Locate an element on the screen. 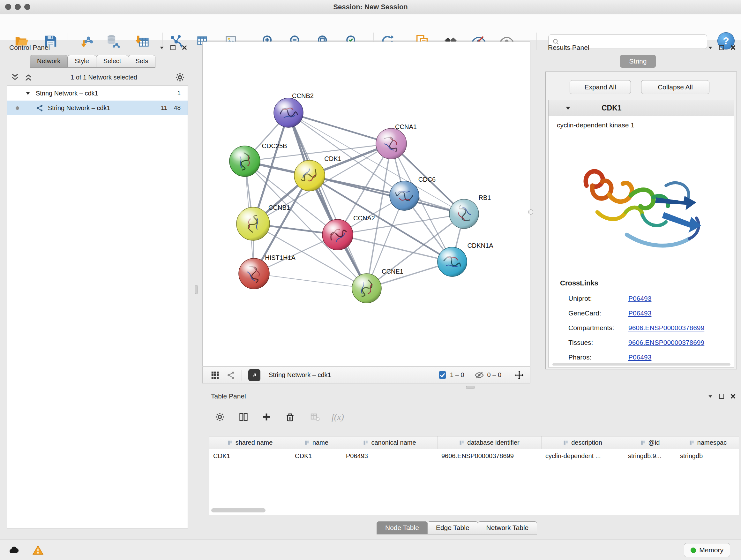  tab-node-table: Node Table is located at coordinates (402, 528).